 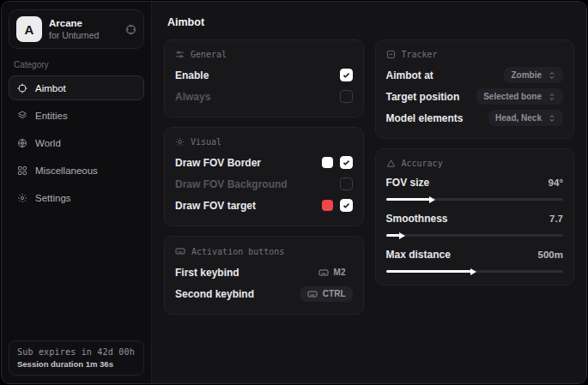 What do you see at coordinates (328, 163) in the screenshot?
I see `fov-border-color-swatch` at bounding box center [328, 163].